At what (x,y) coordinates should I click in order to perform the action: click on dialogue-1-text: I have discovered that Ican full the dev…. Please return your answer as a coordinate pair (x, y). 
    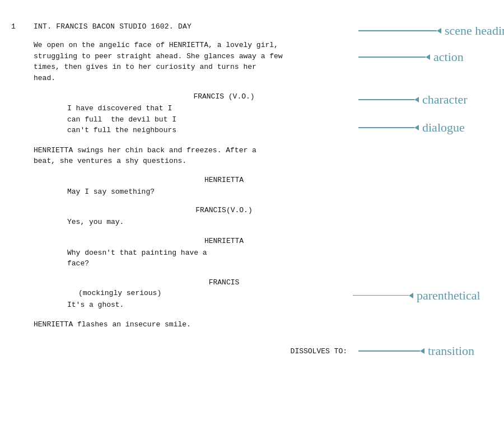
    Looking at the image, I should click on (196, 120).